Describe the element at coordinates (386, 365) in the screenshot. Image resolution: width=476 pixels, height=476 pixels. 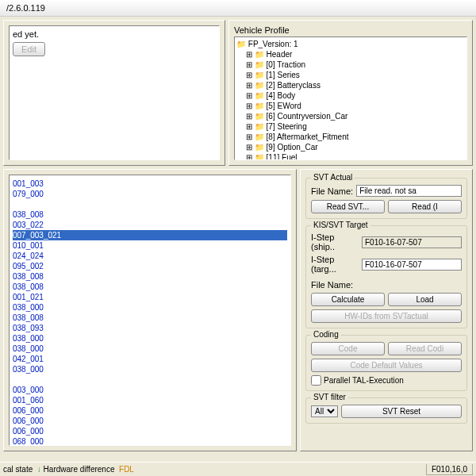
I see `code-default-button: Code Default Values` at that location.